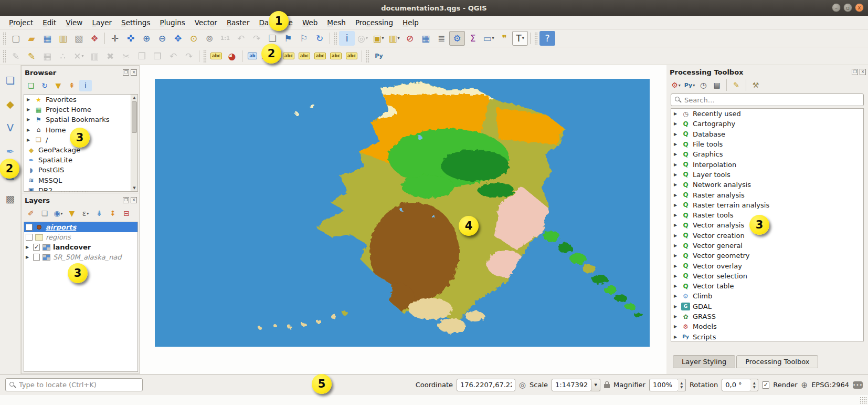  Describe the element at coordinates (172, 23) in the screenshot. I see `menu-plugins: Plugins` at that location.